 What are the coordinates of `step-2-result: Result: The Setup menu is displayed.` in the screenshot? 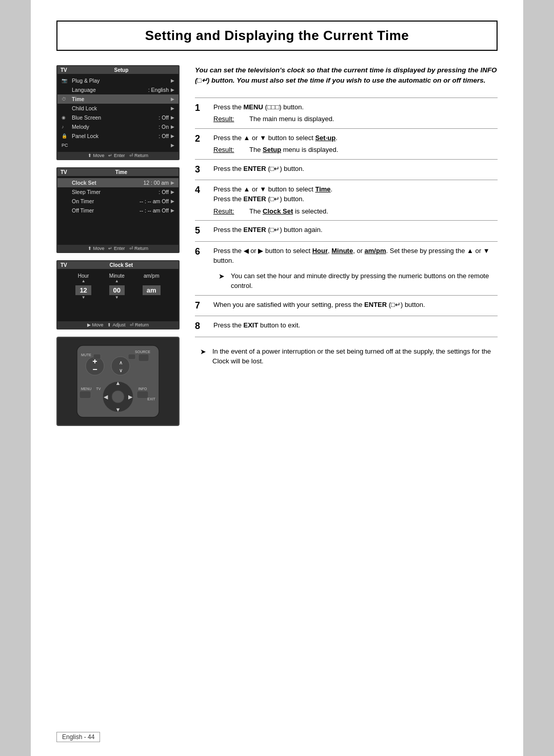 It's located at (355, 150).